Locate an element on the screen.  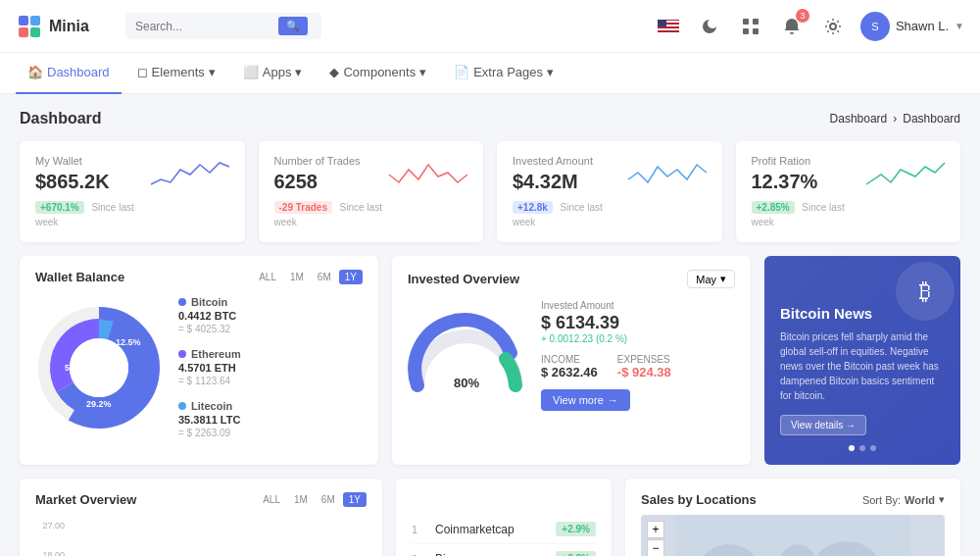
invested-overview-card: Invested Overview May ▾ is located at coordinates (571, 361).